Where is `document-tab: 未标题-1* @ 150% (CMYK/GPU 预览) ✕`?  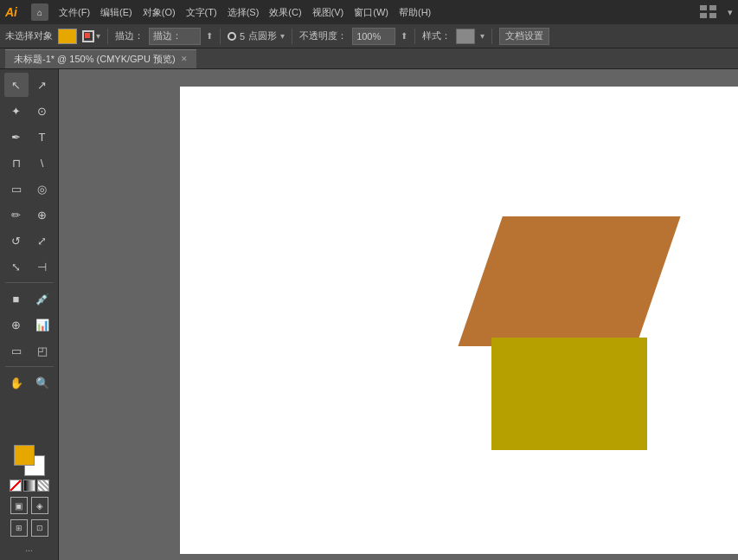 document-tab: 未标题-1* @ 150% (CMYK/GPU 预览) ✕ is located at coordinates (100, 59).